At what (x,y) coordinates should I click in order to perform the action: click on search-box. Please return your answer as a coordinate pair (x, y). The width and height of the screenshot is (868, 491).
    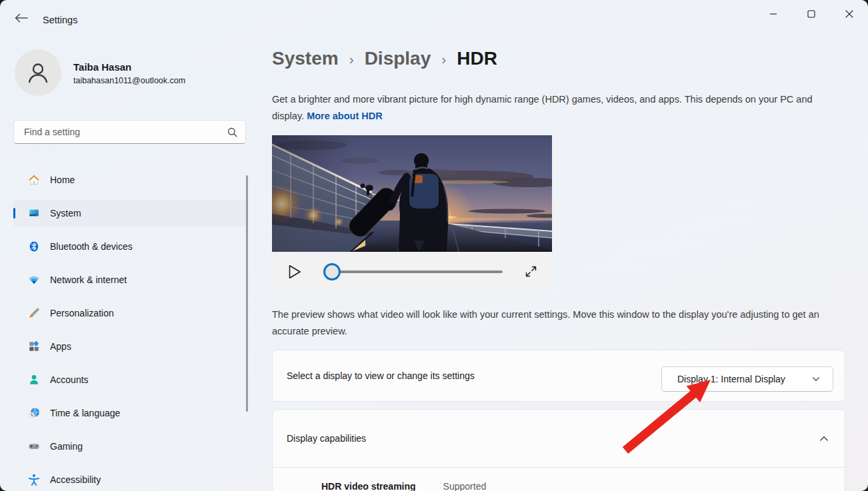
    Looking at the image, I should click on (129, 132).